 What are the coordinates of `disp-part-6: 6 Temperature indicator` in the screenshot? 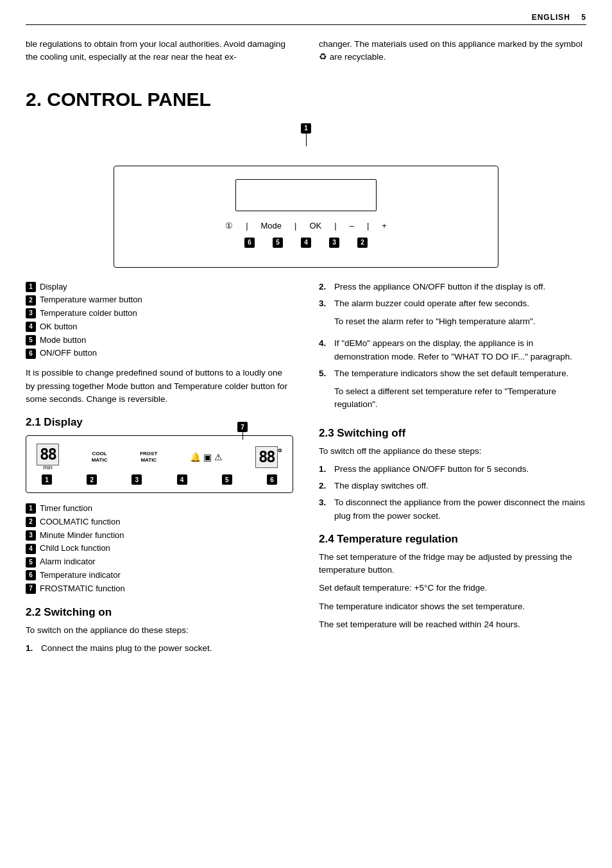 It's located at (159, 575).